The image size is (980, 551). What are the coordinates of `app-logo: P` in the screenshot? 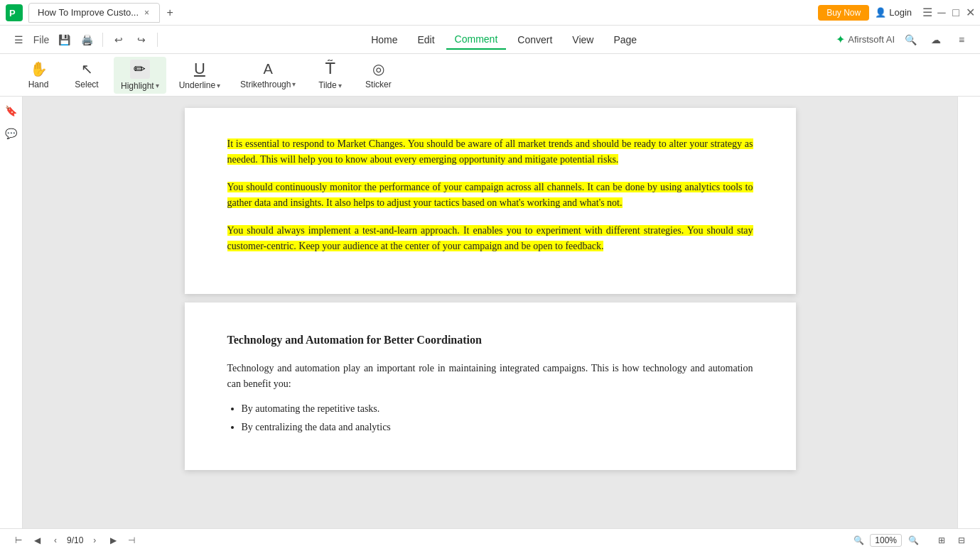 It's located at (14, 13).